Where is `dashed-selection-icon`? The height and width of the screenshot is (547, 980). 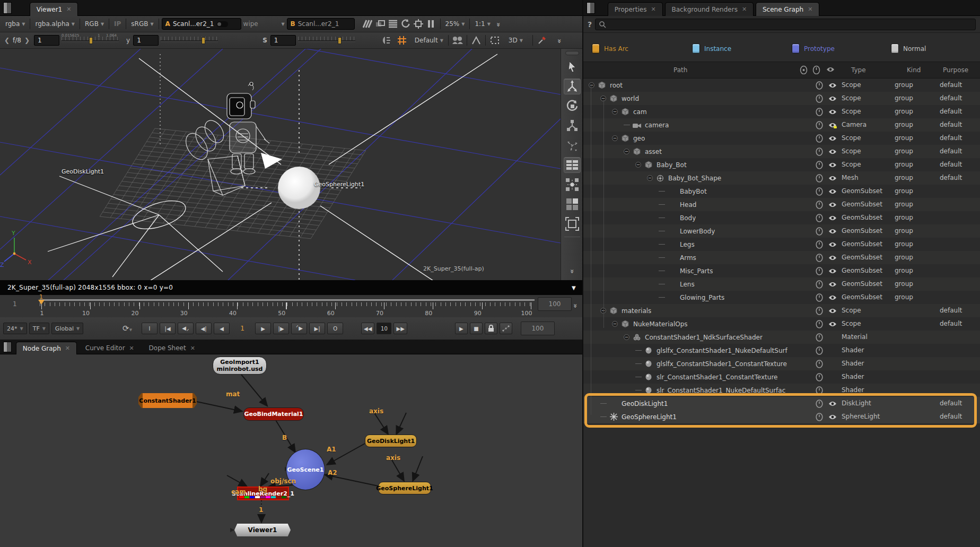 dashed-selection-icon is located at coordinates (495, 40).